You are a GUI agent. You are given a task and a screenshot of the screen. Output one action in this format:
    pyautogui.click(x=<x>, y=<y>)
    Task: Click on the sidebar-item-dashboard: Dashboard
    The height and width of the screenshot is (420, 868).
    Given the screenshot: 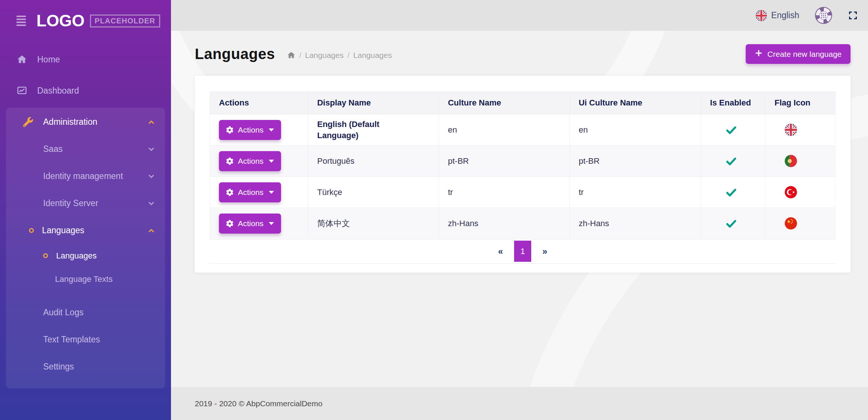 What is the action you would take?
    pyautogui.click(x=85, y=91)
    